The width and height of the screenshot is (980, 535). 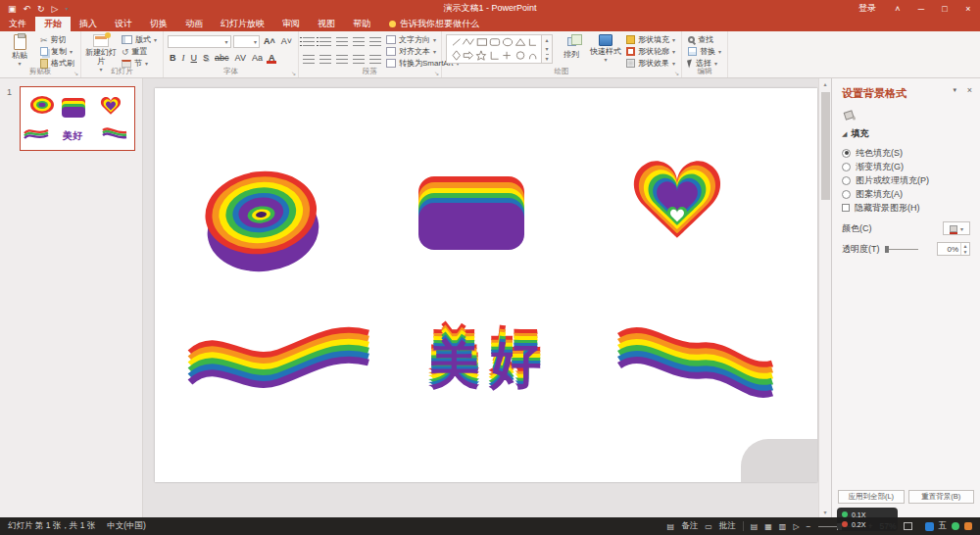 I want to click on pane-options-icon: ▾, so click(x=955, y=90).